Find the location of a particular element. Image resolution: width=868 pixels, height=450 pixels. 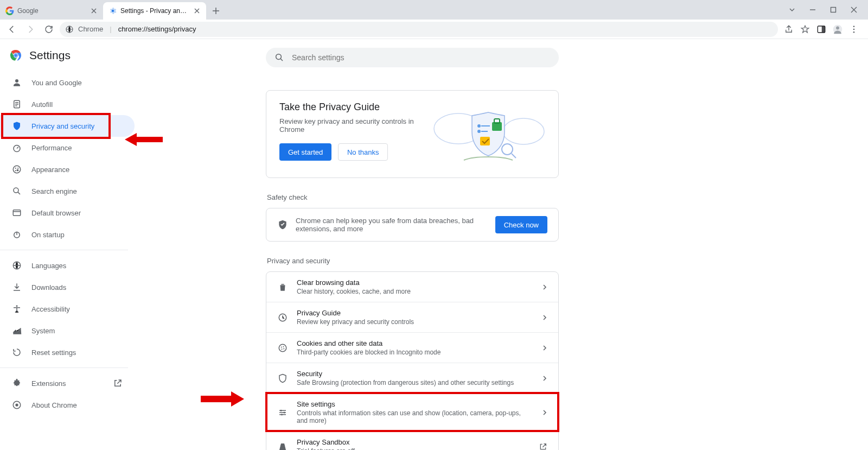

reset-settings-icon is located at coordinates (17, 352).